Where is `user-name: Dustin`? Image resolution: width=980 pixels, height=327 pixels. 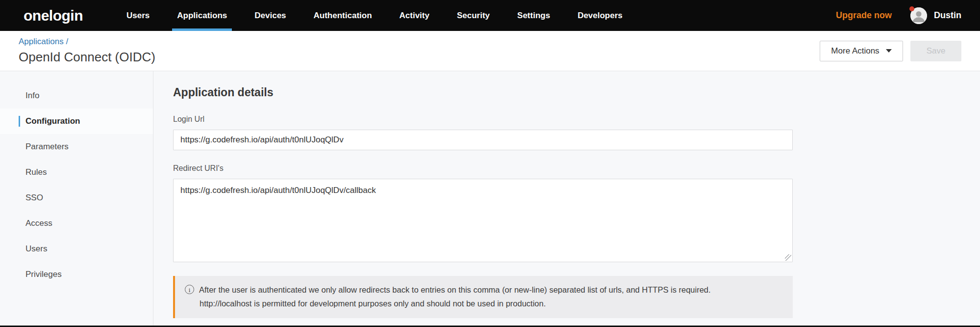
user-name: Dustin is located at coordinates (948, 16).